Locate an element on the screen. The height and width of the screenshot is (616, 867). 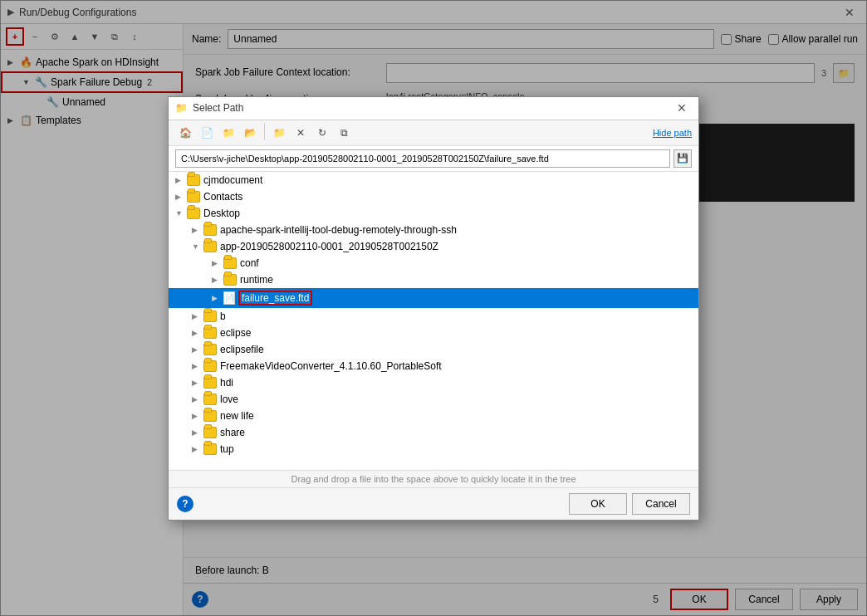
tree-item-b: ▶ b is located at coordinates (434, 316).